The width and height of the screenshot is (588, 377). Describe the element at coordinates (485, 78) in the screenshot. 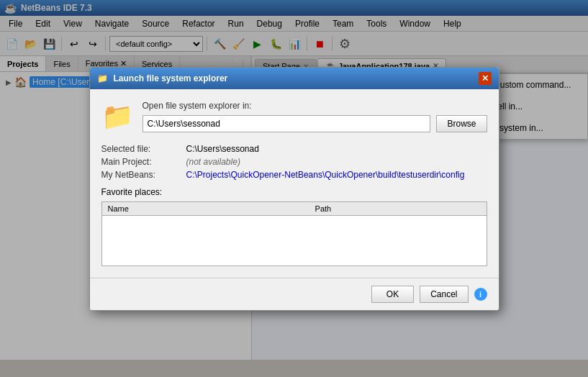

I see `modal-close-btn: ✕` at that location.